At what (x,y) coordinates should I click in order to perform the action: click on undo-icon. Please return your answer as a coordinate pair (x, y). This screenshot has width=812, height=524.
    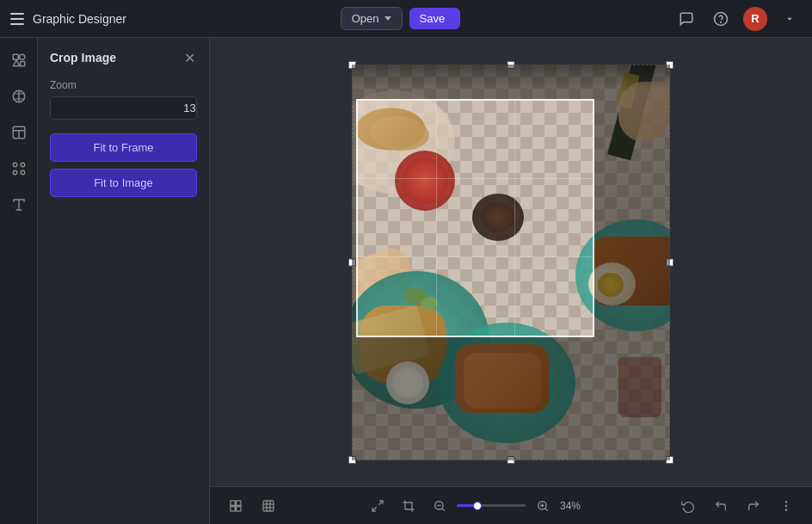
    Looking at the image, I should click on (721, 506).